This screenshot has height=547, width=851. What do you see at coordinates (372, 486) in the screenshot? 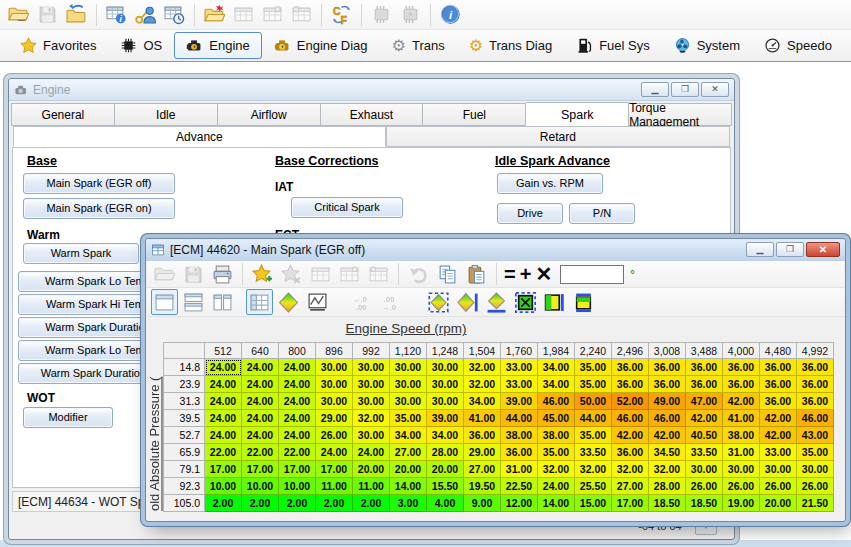
I see `grid-cell: 11.00` at bounding box center [372, 486].